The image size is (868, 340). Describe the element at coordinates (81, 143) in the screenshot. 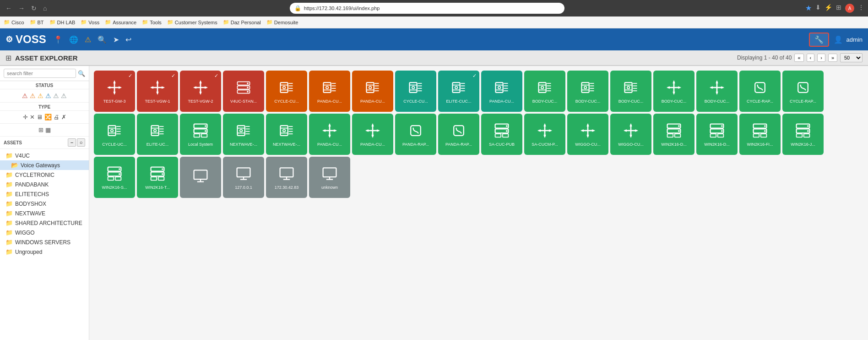

I see `expand-all-btn: ○` at that location.